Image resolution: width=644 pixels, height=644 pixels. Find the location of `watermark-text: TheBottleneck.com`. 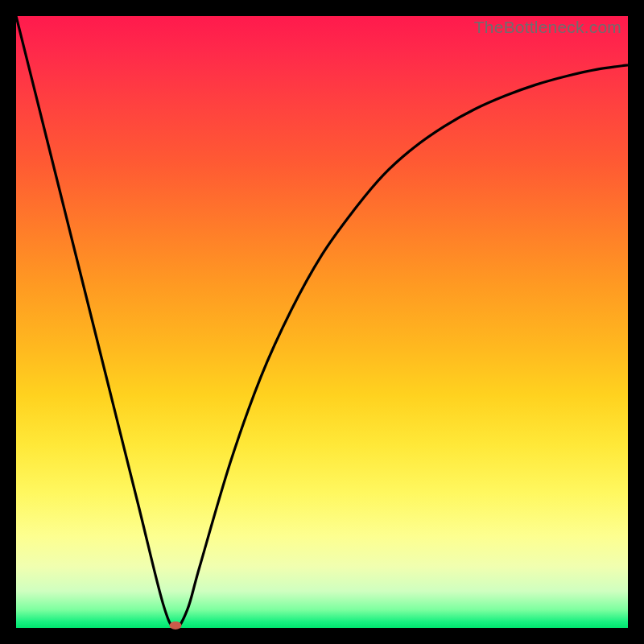

watermark-text: TheBottleneck.com is located at coordinates (547, 27).